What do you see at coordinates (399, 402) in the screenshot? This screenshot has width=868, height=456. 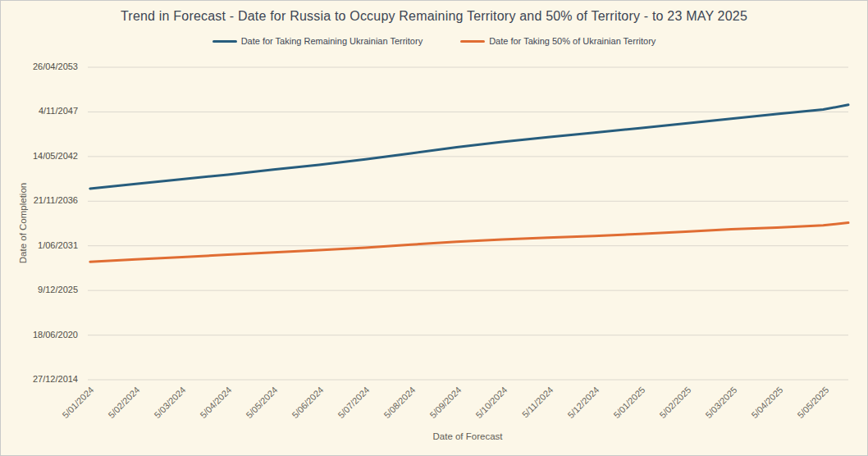 I see `x-tick-label: 5/08/2024` at bounding box center [399, 402].